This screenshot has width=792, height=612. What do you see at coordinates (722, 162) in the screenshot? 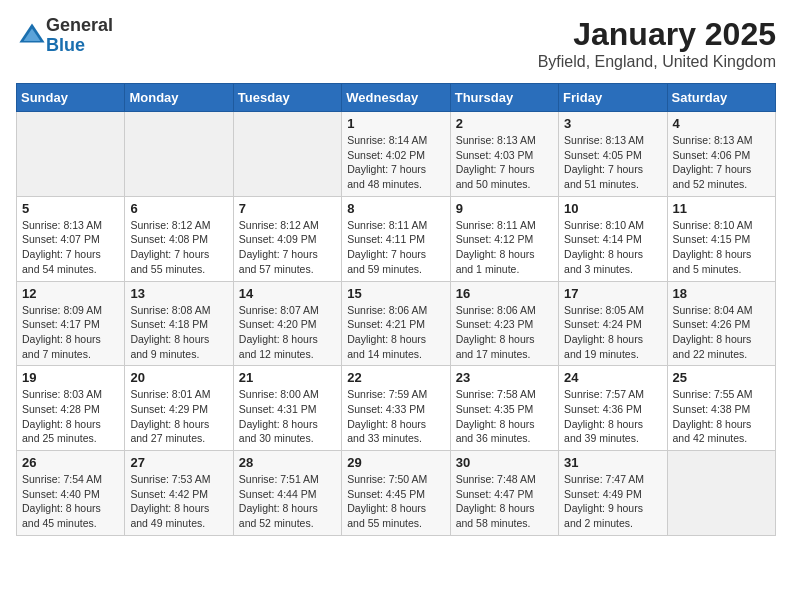
I see `day-detail: Sunrise: 8:13 AM Sunset: 4:06 PM Dayligh…` at bounding box center [722, 162].